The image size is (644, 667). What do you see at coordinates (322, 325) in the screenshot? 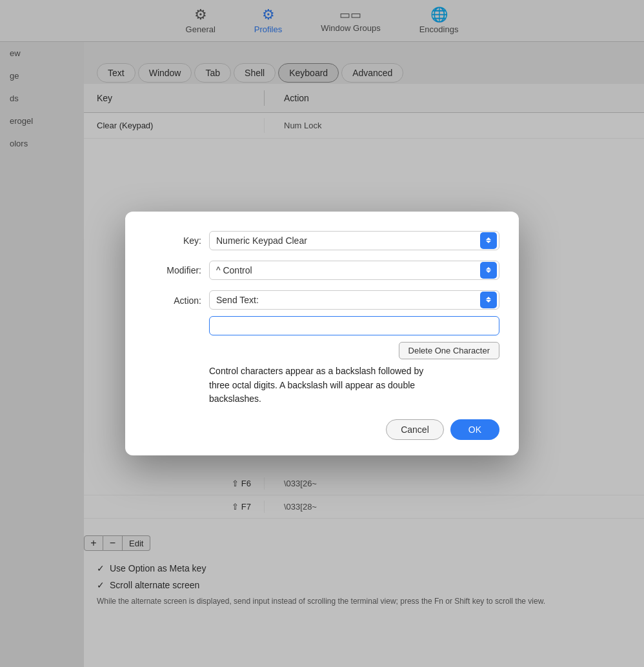
I see `modal-action-row: Action: Send Text: Delete One Character` at bounding box center [322, 325].